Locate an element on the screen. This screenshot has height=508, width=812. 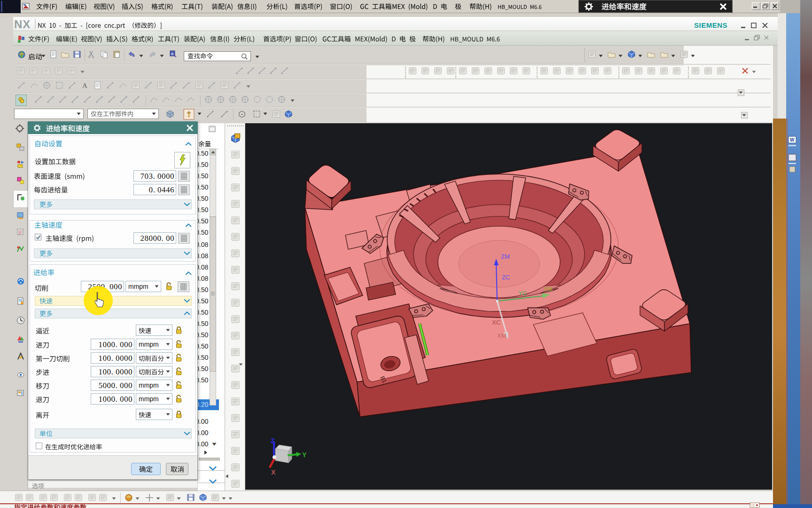
svg-text: YM is located at coordinates (548, 289).